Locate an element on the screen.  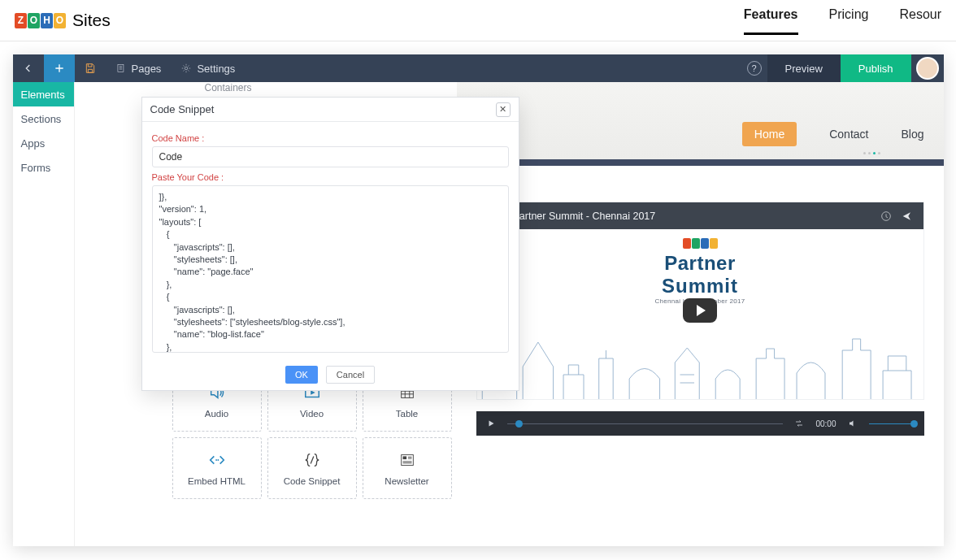
audio-player: 00:00 is located at coordinates (701, 423).